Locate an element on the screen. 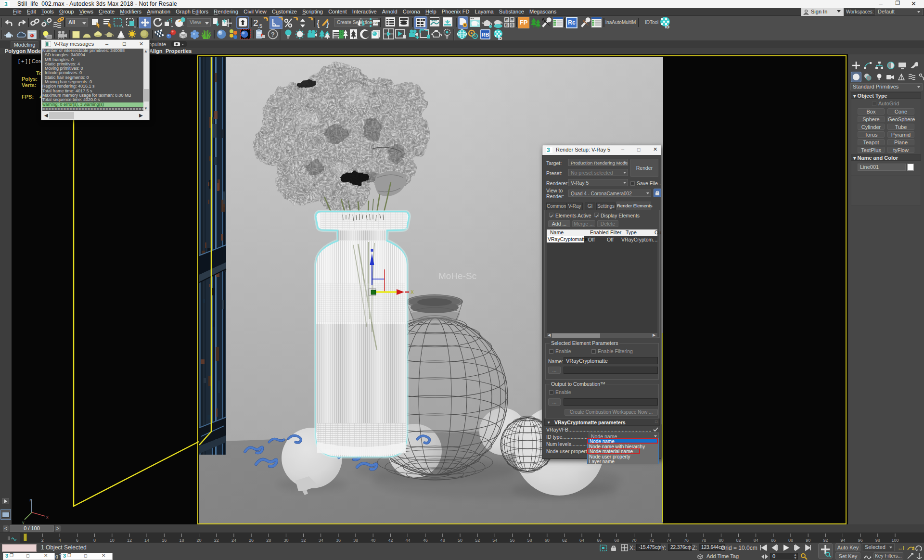 The width and height of the screenshot is (924, 560). svg-text: 70 is located at coordinates (634, 540).